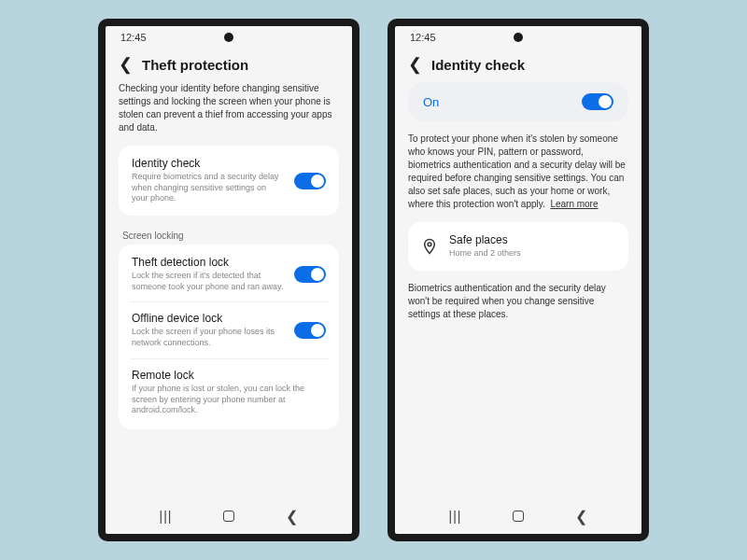  What do you see at coordinates (229, 392) in the screenshot?
I see `remote-lock-row: Remote lock If your phone is lost or sto…` at bounding box center [229, 392].